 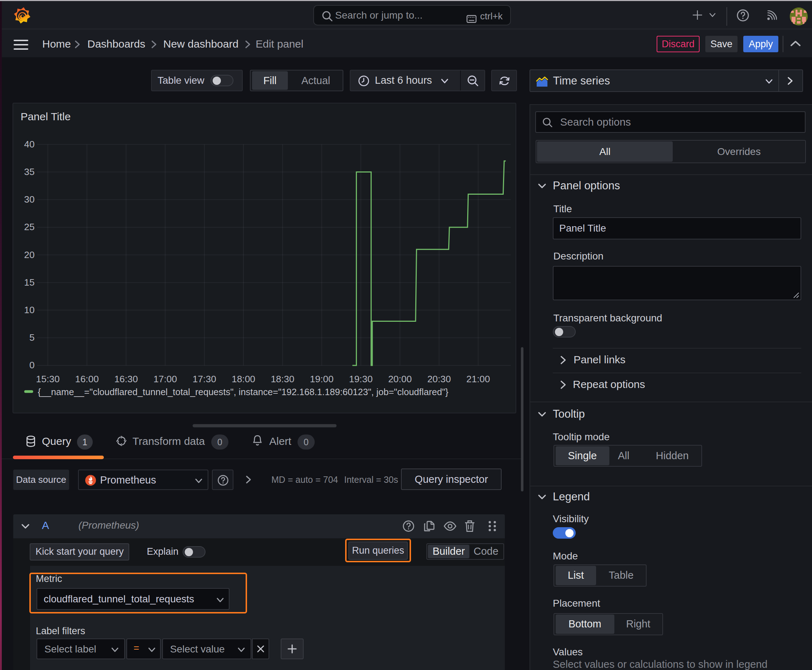 I want to click on svg-text: 15, so click(x=29, y=283).